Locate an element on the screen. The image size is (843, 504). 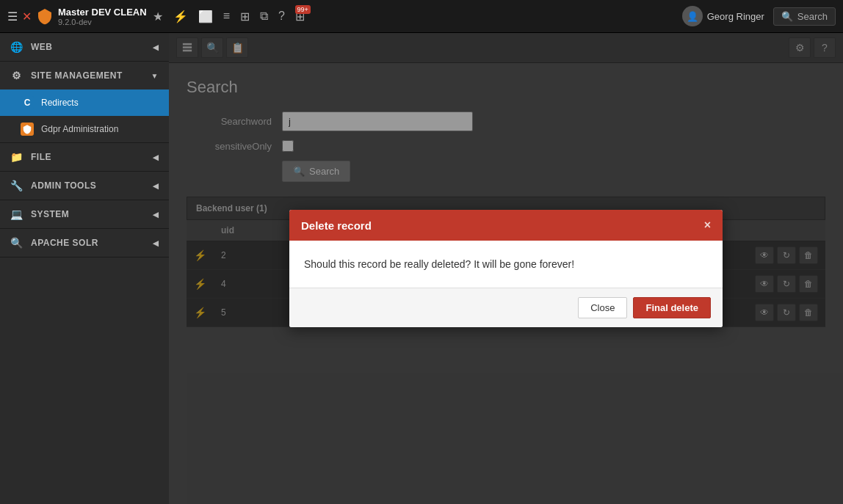
delete-record-modal: Delete record × Should this record be re… is located at coordinates (506, 269).